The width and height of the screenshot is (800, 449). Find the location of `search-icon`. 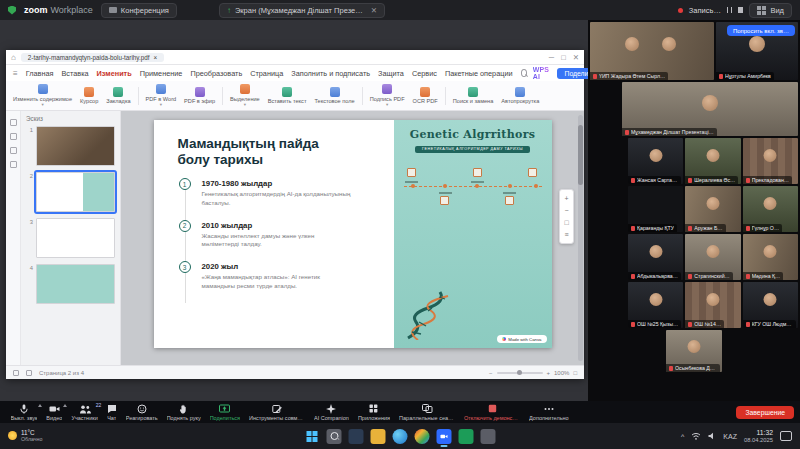

search-icon is located at coordinates (524, 73).